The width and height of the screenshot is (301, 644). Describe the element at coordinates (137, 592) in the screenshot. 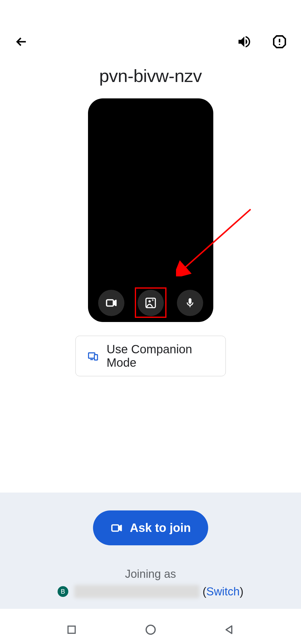

I see `account-email-blurred` at that location.